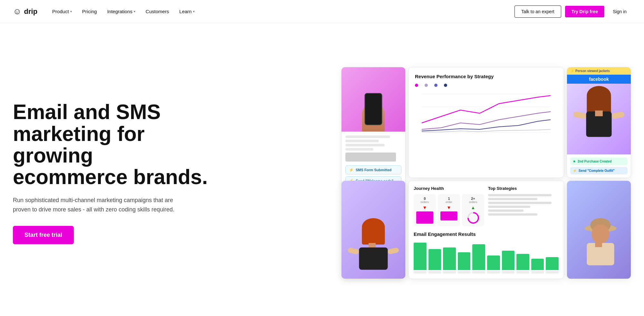  I want to click on person-svg, so click(599, 119).